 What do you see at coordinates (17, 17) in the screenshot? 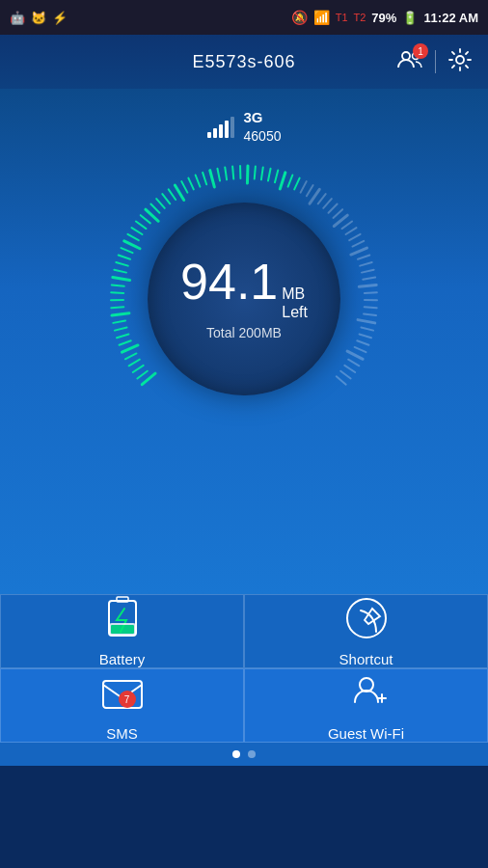
I see `android-icon: 🤖` at bounding box center [17, 17].